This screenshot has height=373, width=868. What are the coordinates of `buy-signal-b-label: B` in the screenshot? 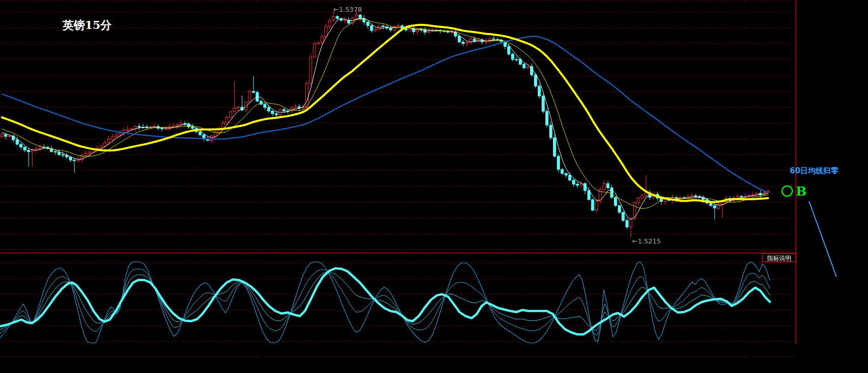 It's located at (801, 191).